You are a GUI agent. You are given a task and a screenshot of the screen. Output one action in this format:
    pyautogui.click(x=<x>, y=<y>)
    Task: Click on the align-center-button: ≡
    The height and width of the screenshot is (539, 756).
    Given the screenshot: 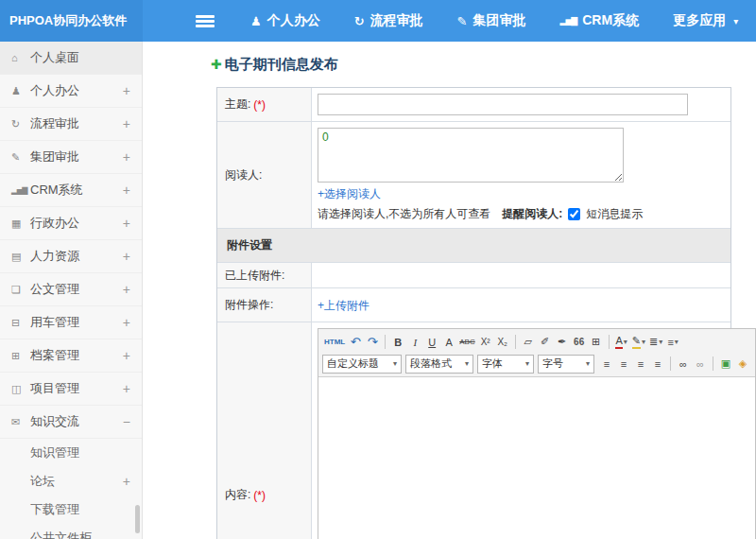 What is the action you would take?
    pyautogui.click(x=624, y=363)
    